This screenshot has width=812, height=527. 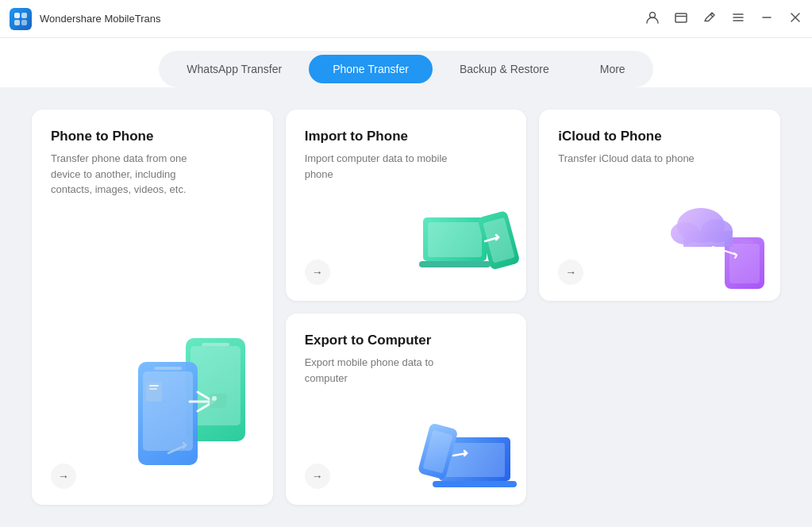 What do you see at coordinates (467, 449) in the screenshot?
I see `export-illustration` at bounding box center [467, 449].